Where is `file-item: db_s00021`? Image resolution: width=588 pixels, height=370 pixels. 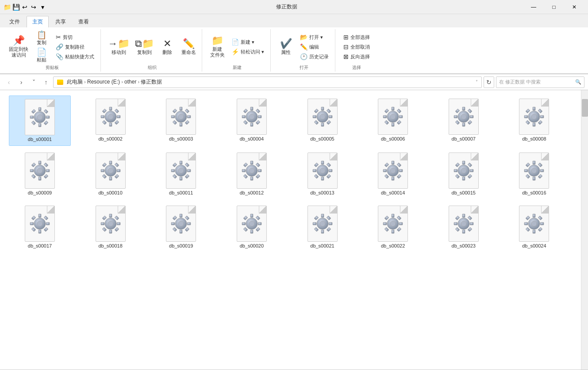
file-item: db_s00021 is located at coordinates (323, 227).